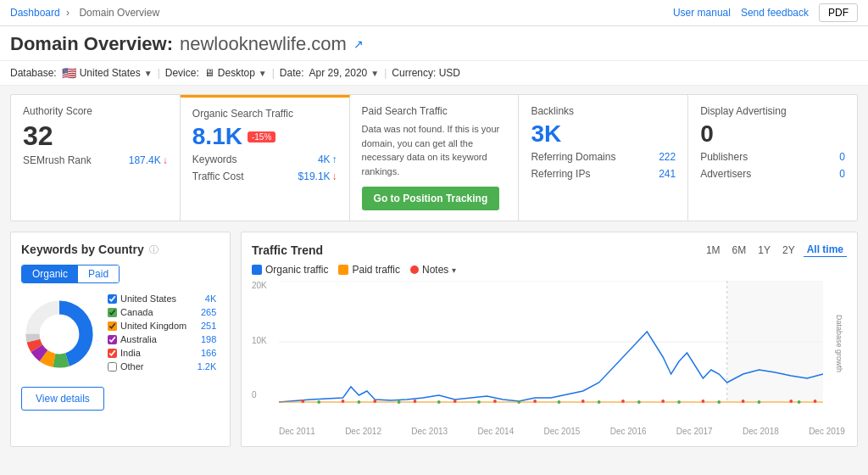  I want to click on authority-score-value: 32, so click(95, 136).